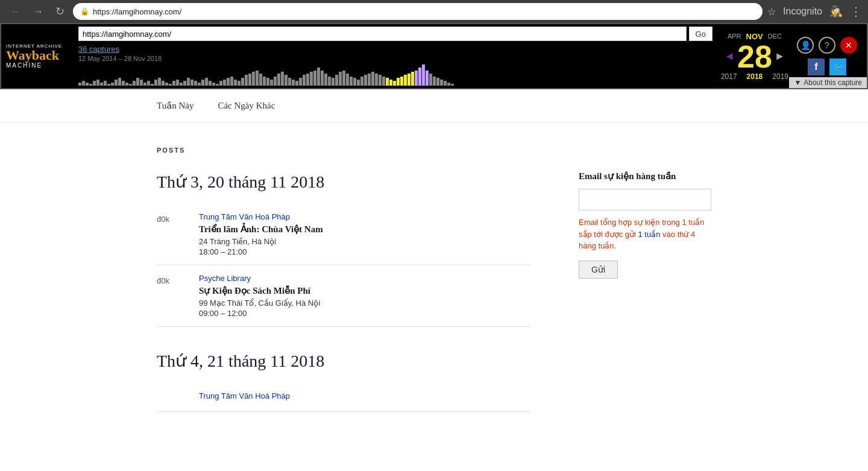 The width and height of the screenshot is (868, 471). What do you see at coordinates (772, 12) in the screenshot?
I see `bookmark-star-icon: ☆` at bounding box center [772, 12].